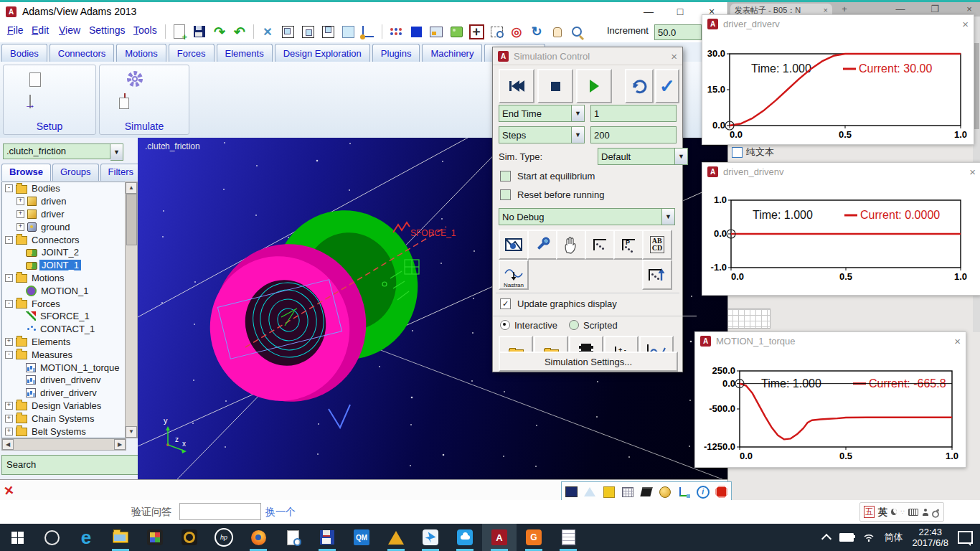 Image resolution: width=980 pixels, height=551 pixels. What do you see at coordinates (64, 253) in the screenshot?
I see `tree-item-joint_2: JOINT_2` at bounding box center [64, 253].